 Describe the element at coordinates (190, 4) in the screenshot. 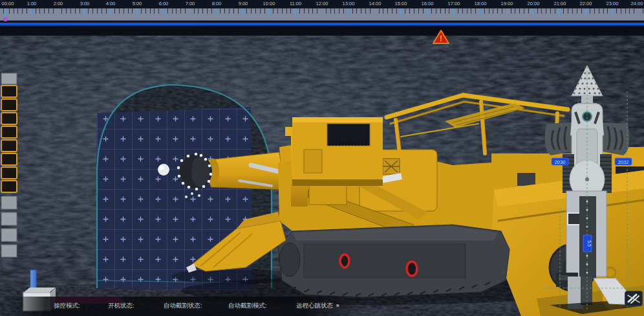

I see `time-label: 7:00` at that location.